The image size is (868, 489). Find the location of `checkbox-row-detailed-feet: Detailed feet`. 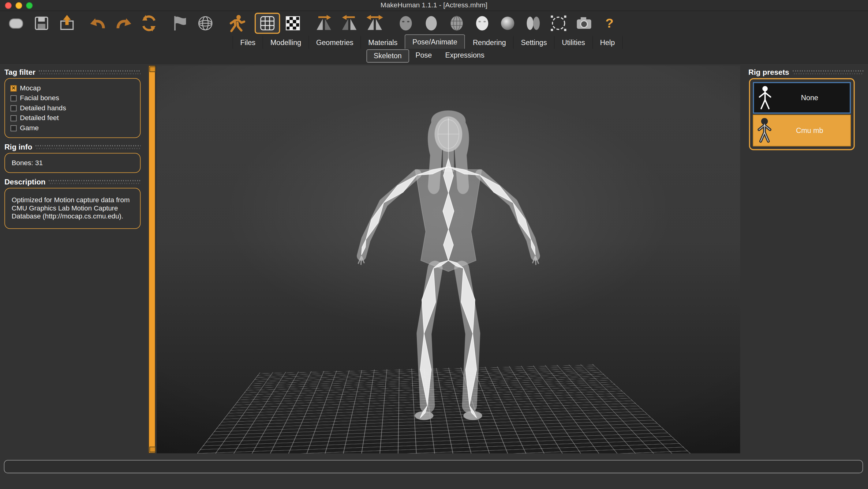

checkbox-row-detailed-feet: Detailed feet is located at coordinates (72, 118).